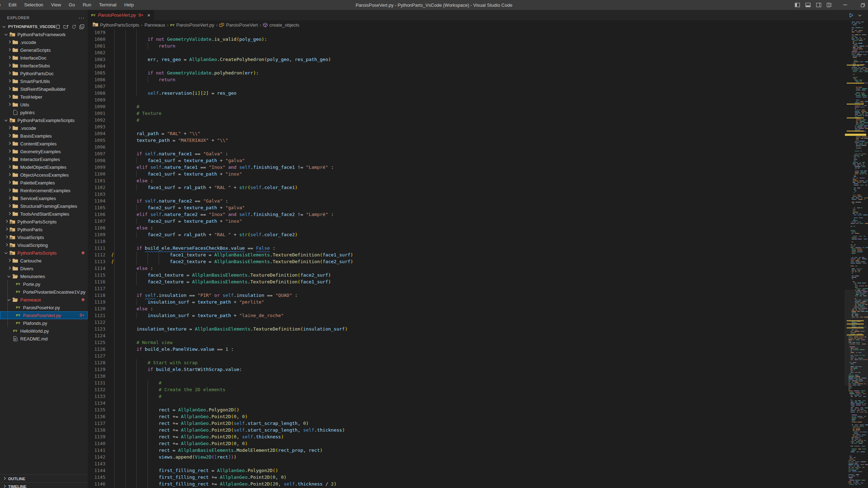 The image size is (868, 488). I want to click on code-line-1081: 1081 return, so click(466, 46).